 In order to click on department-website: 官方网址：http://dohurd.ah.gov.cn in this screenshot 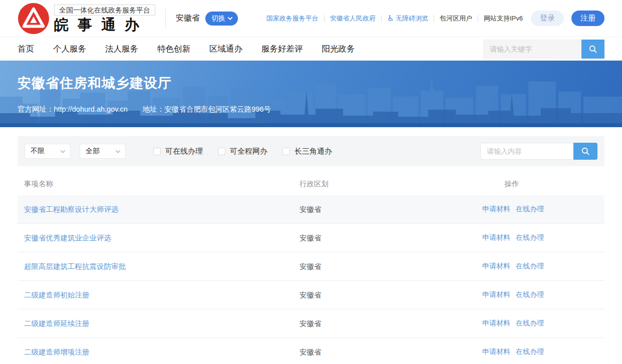, I will do `click(73, 109)`.